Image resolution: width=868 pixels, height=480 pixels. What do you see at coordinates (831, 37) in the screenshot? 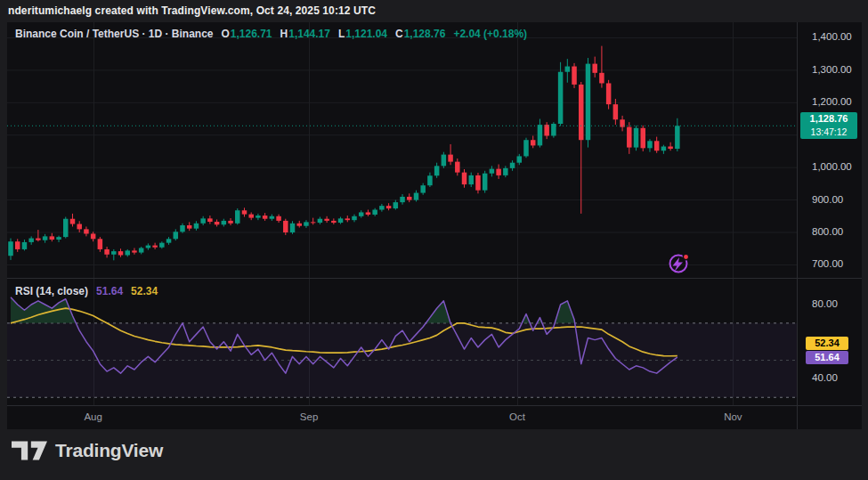
I see `price-axis-label: 1,400.00` at bounding box center [831, 37].